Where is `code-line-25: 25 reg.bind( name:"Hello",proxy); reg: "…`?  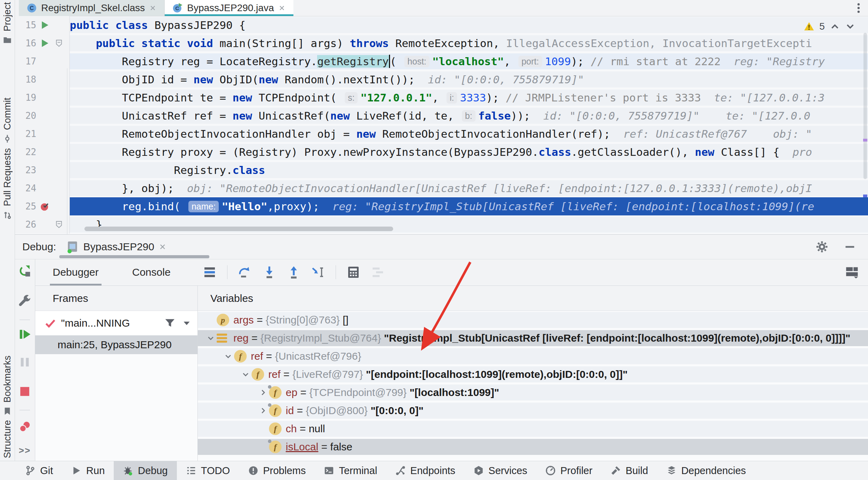
code-line-25: 25 reg.bind( name:"Hello",proxy); reg: "… is located at coordinates (441, 206).